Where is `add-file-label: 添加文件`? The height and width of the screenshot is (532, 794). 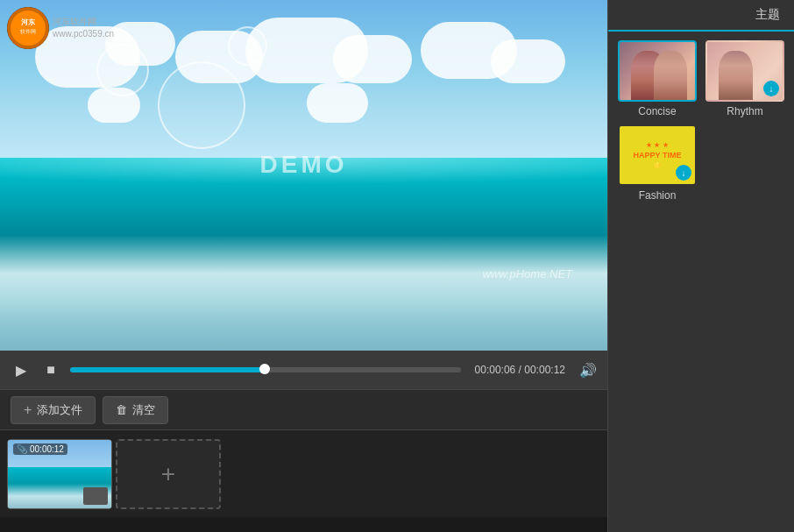
add-file-label: 添加文件 is located at coordinates (60, 410).